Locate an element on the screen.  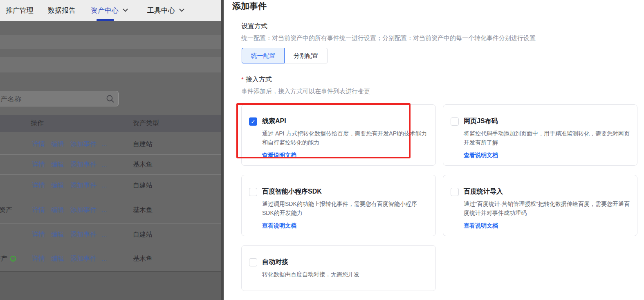
required-asterisk: * is located at coordinates (242, 79).